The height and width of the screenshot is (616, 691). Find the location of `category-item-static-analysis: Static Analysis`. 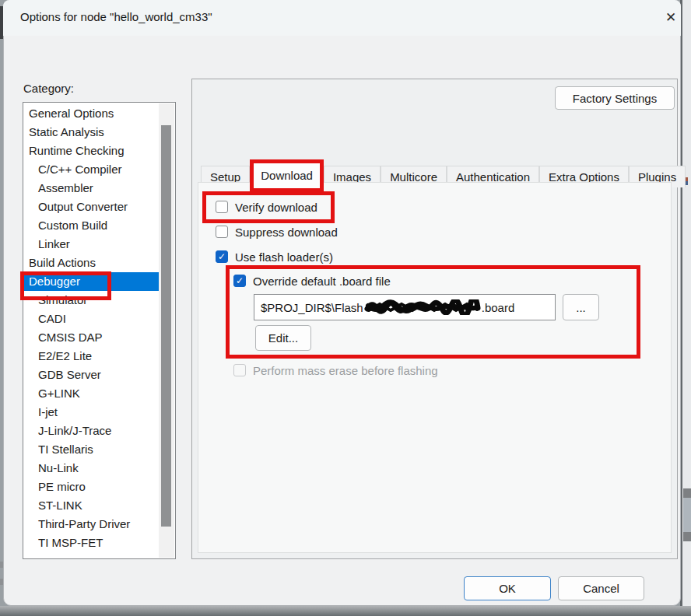

category-item-static-analysis: Static Analysis is located at coordinates (91, 132).